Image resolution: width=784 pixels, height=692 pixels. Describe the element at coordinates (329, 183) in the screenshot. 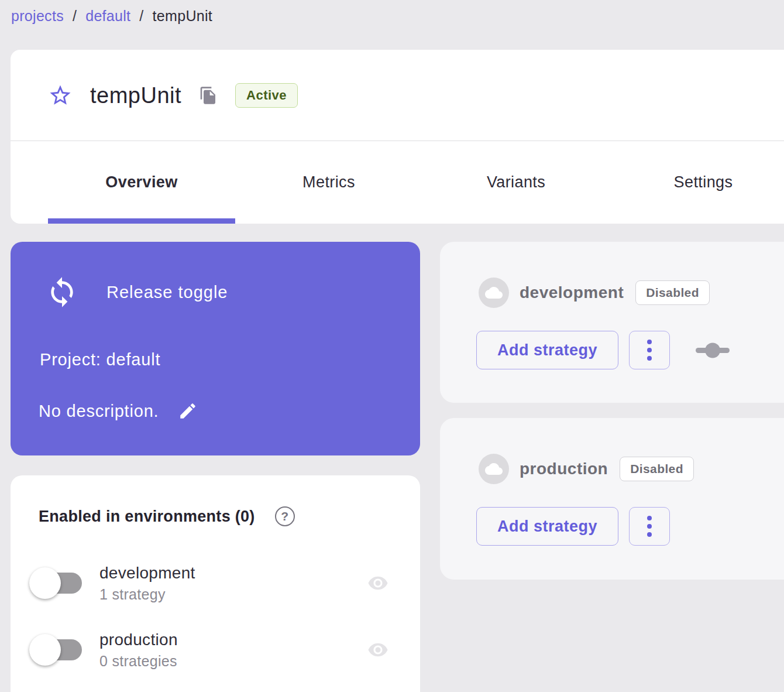

I see `tab-metrics: Metrics` at that location.